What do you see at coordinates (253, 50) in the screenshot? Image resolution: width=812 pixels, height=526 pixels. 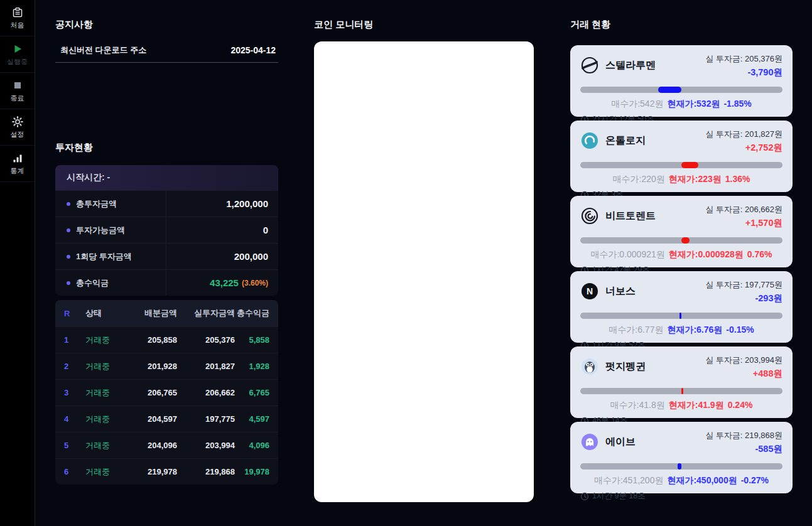 I see `notice-item-date: 2025-04-12` at bounding box center [253, 50].